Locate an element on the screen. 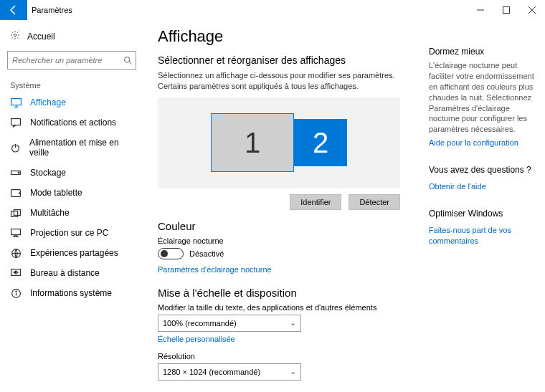 This screenshot has width=545, height=392. resolution-dropdown: 1280 × 1024 (recommandé) ⌄ is located at coordinates (229, 372).